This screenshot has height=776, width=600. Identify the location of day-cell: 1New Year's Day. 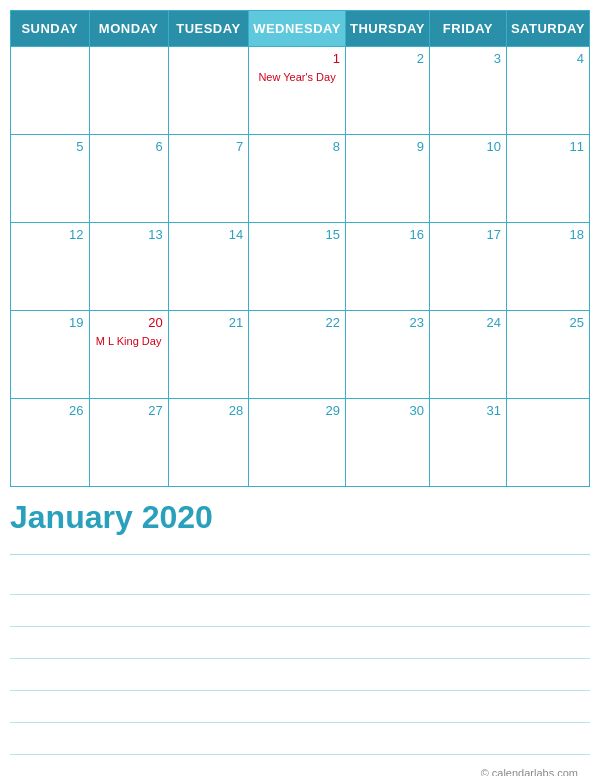
(298, 91).